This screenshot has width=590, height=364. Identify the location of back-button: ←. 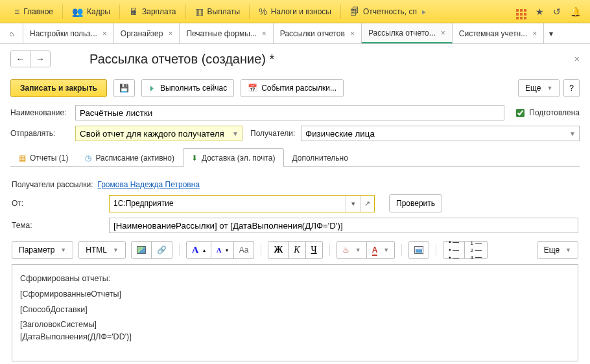
(21, 59).